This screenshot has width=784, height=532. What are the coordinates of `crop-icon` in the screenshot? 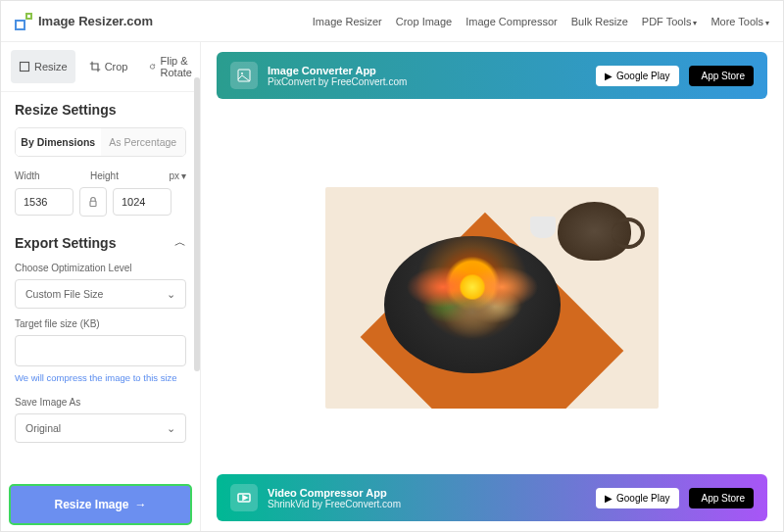 It's located at (95, 67).